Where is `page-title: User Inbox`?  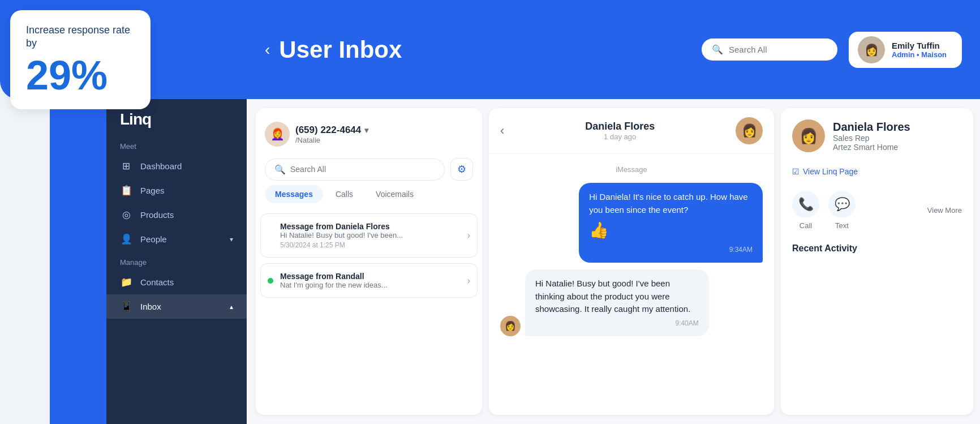
page-title: User Inbox is located at coordinates (341, 50).